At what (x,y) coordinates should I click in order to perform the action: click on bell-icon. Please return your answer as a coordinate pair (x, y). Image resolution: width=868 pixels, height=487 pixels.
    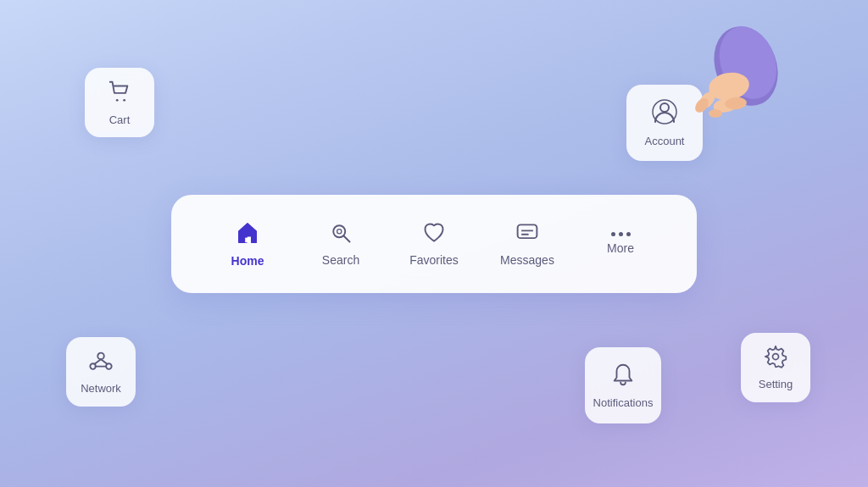
    Looking at the image, I should click on (623, 376).